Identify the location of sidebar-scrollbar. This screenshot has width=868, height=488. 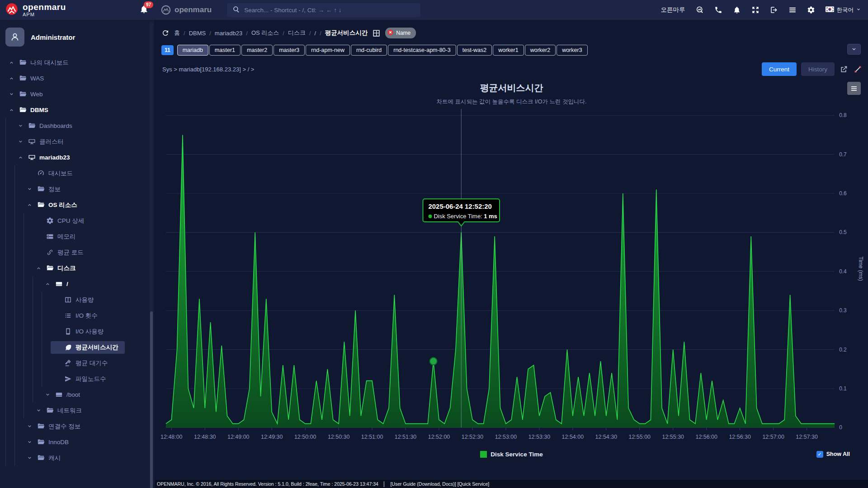
(151, 254).